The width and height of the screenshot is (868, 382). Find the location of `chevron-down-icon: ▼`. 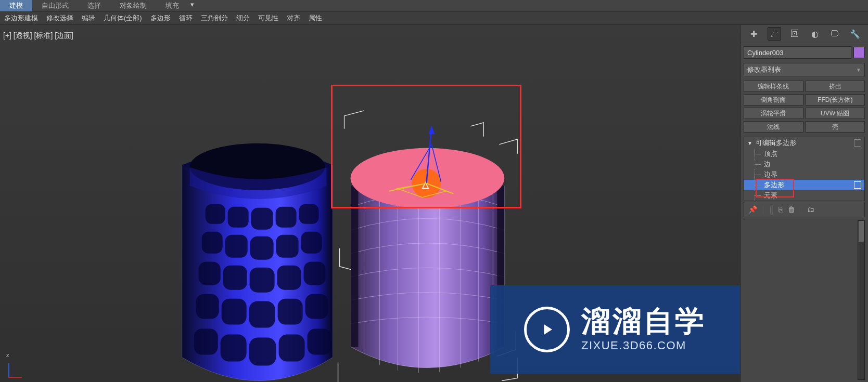

chevron-down-icon: ▼ is located at coordinates (859, 70).